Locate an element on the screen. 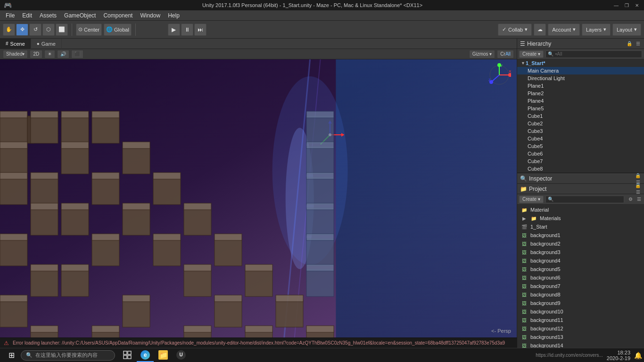  menu-component: Component is located at coordinates (118, 16).